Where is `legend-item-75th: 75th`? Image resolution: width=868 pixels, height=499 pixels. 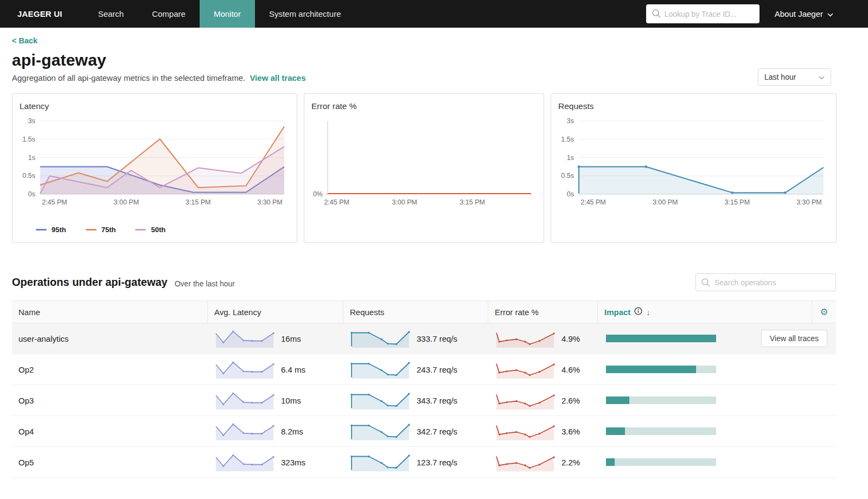
legend-item-75th: 75th is located at coordinates (101, 230).